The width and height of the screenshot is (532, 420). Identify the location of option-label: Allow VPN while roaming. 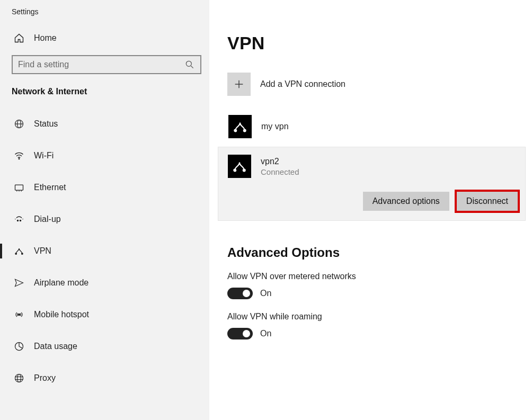
(379, 317).